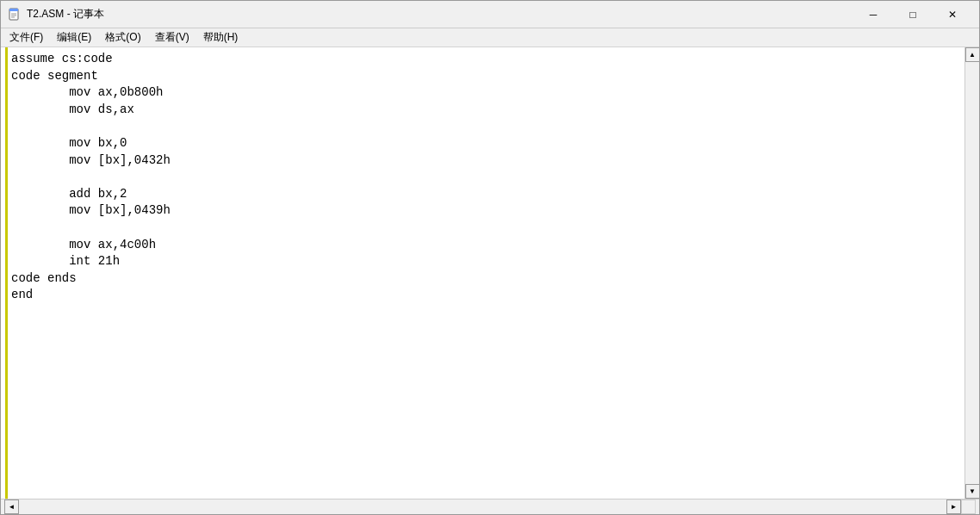 The width and height of the screenshot is (980, 515). Describe the element at coordinates (490, 506) in the screenshot. I see `status-bar: ◄ ►` at that location.